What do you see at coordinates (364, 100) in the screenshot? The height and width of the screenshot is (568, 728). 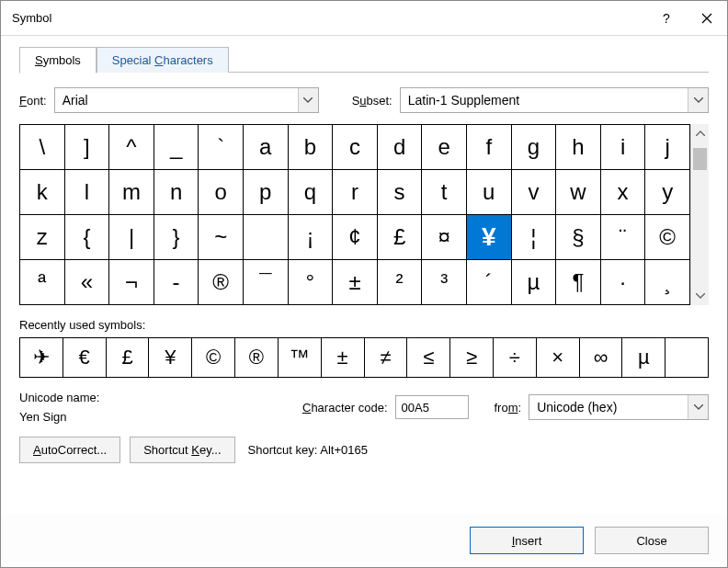 I see `font-subset-row: Font: Arial Subset: Latin-1 Supplement` at bounding box center [364, 100].